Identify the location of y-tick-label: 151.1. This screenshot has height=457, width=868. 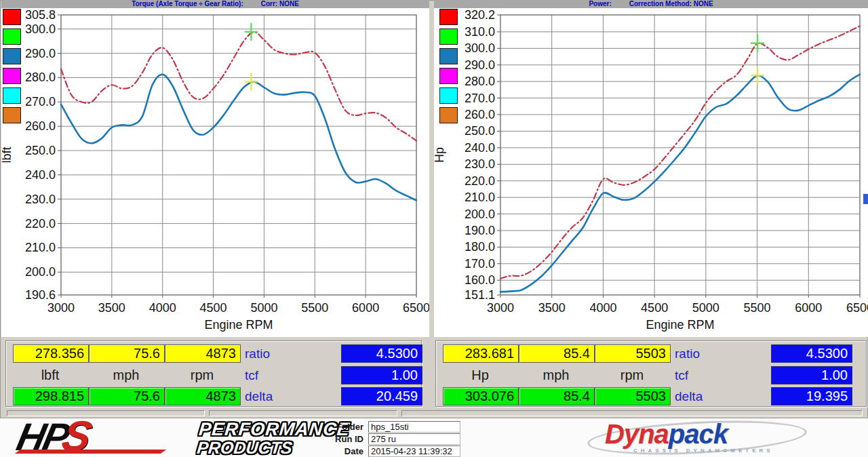
(480, 295).